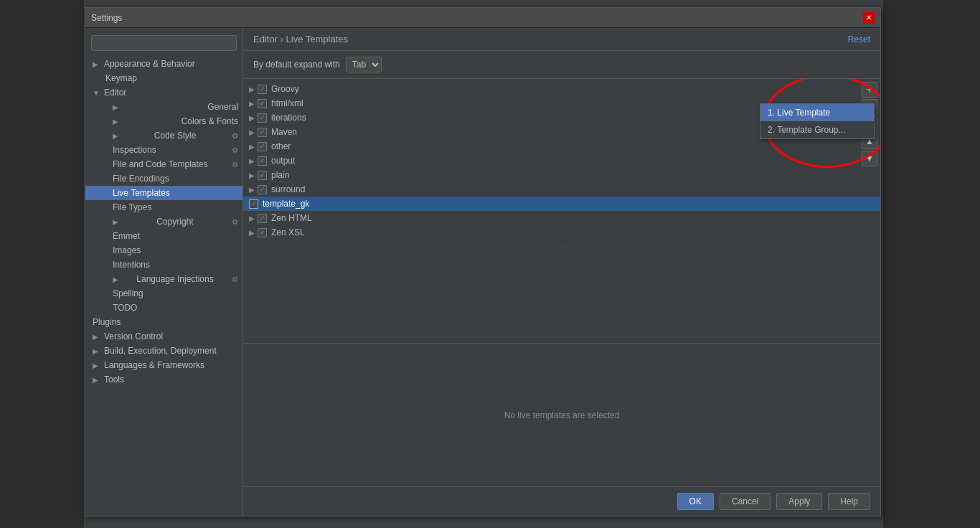  What do you see at coordinates (164, 150) in the screenshot?
I see `sidebar-item-inspections: Inspections ⚙` at bounding box center [164, 150].